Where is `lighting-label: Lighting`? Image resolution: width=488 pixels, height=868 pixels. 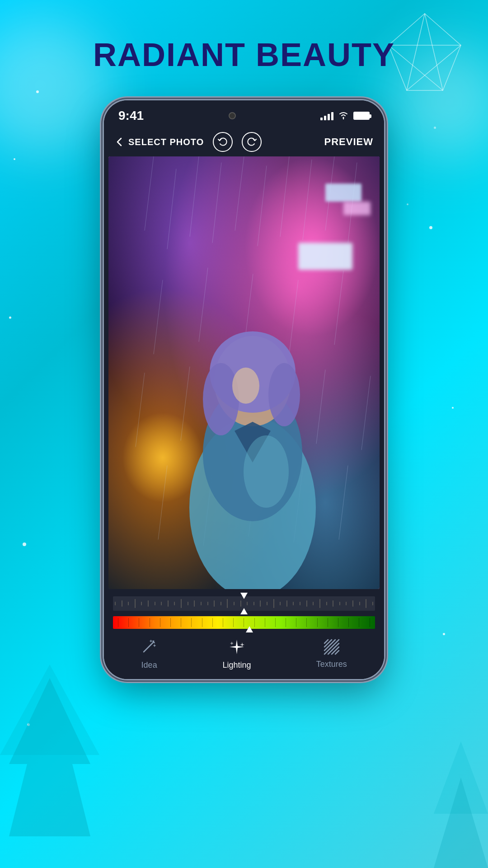
lighting-label: Lighting is located at coordinates (237, 665).